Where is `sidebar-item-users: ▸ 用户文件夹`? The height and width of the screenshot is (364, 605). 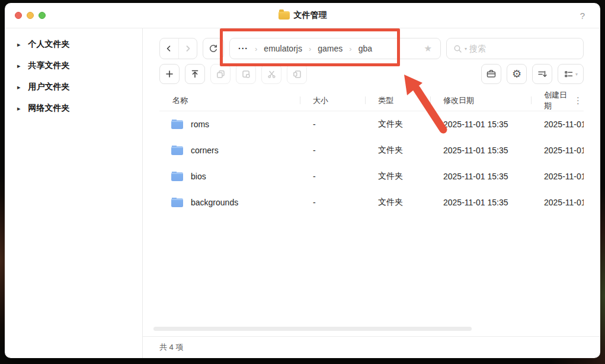
sidebar-item-users: ▸ 用户文件夹 is located at coordinates (73, 87).